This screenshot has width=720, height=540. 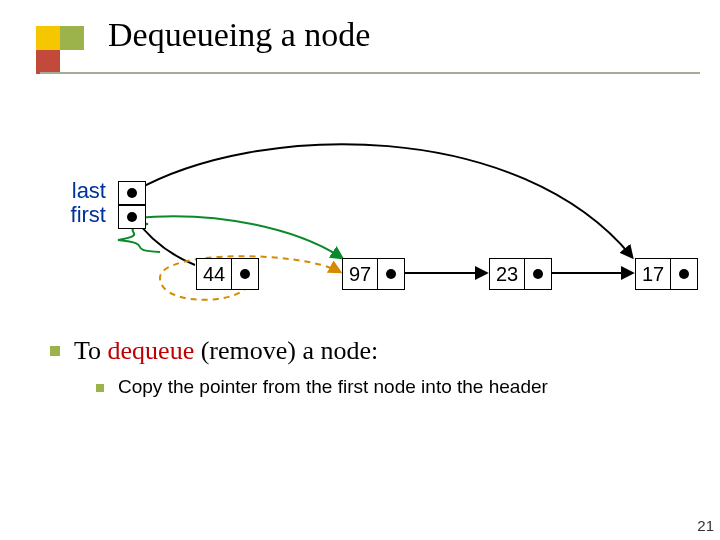 What do you see at coordinates (132, 217) in the screenshot?
I see `header-cell-first` at bounding box center [132, 217].